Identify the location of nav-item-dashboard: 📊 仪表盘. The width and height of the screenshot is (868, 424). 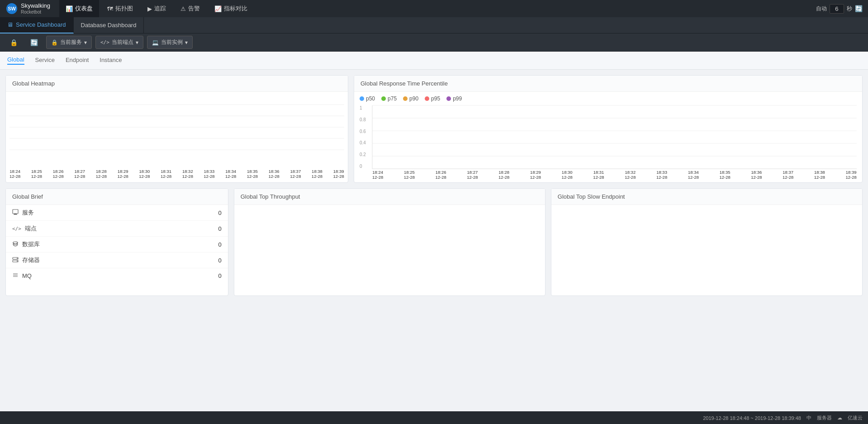
(79, 9).